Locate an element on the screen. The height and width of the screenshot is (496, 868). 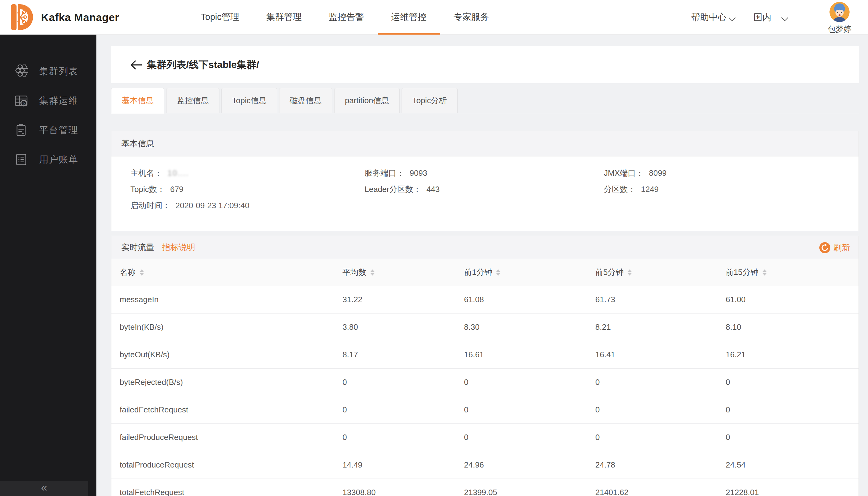
user-menu: 包梦婷 is located at coordinates (840, 18).